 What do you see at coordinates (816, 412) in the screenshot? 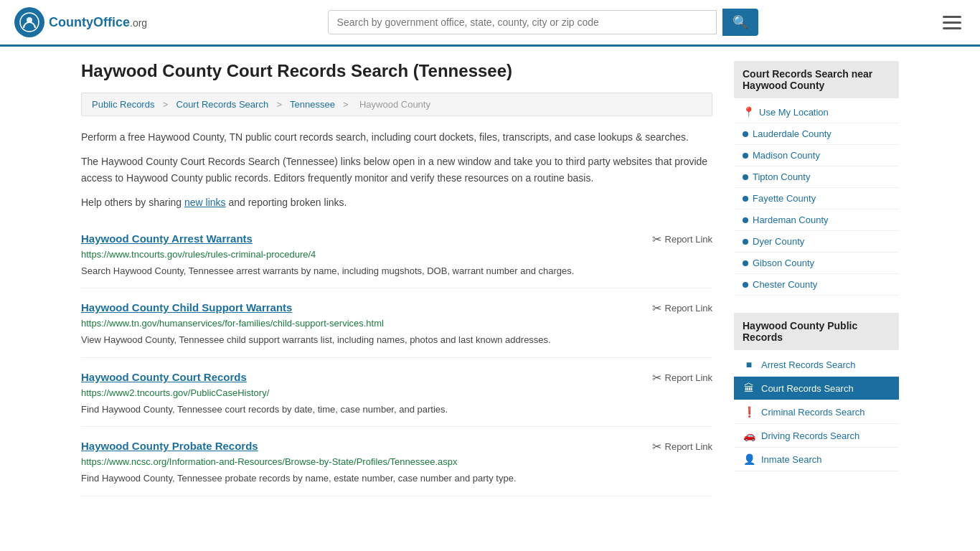
I see `public-record-link: ❗Criminal Records Search` at bounding box center [816, 412].